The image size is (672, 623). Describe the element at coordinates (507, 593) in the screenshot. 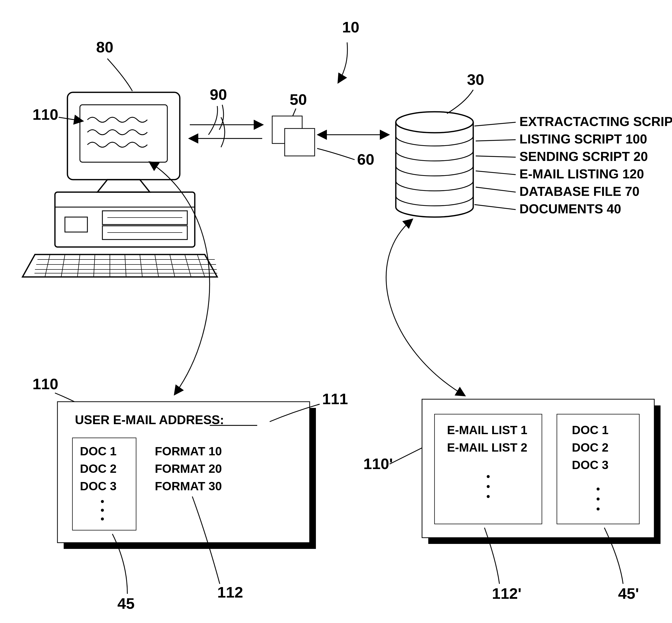

I see `ref-112p: 112'` at that location.